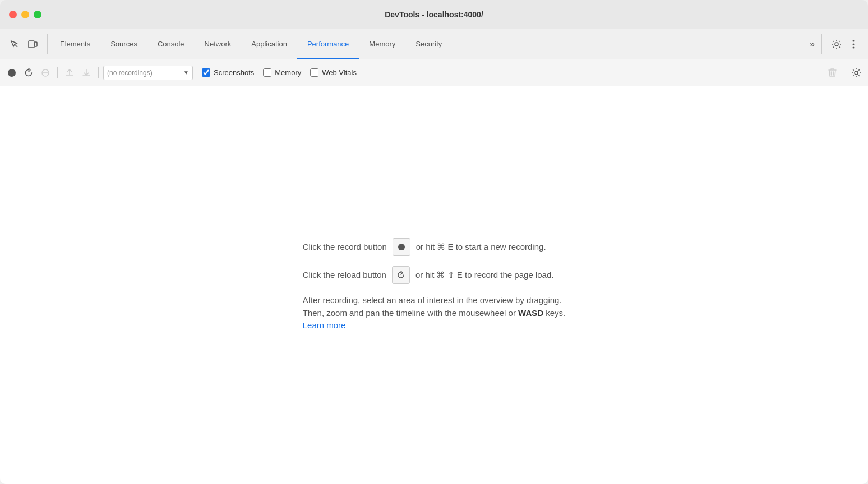  Describe the element at coordinates (530, 313) in the screenshot. I see `wasd-label: WASD` at that location.